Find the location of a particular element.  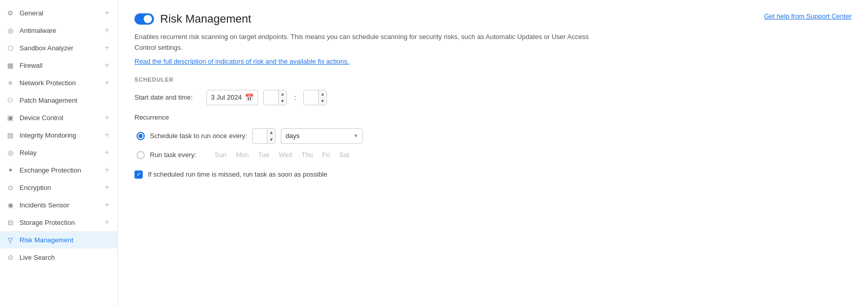

sidebar-item-network-protection: ≡Network Protection+ is located at coordinates (59, 83).